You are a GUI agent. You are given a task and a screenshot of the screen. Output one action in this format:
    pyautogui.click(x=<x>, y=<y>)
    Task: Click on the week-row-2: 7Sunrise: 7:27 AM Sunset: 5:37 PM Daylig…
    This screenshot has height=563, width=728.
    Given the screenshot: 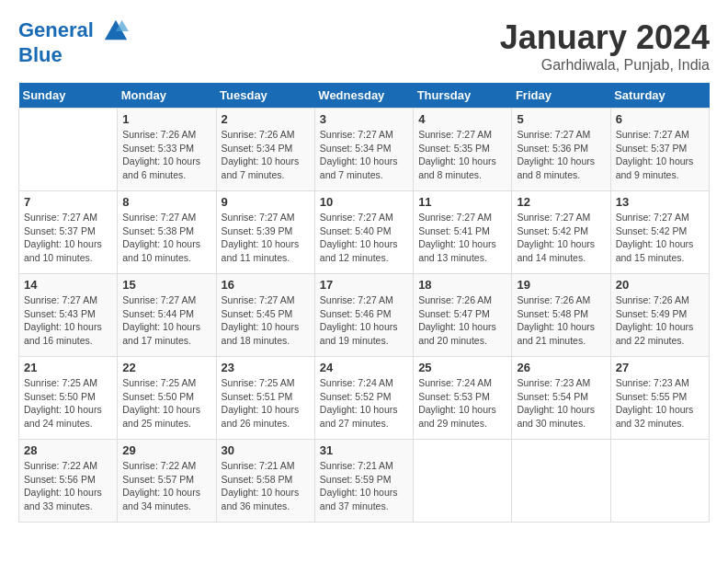 What is the action you would take?
    pyautogui.click(x=364, y=233)
    